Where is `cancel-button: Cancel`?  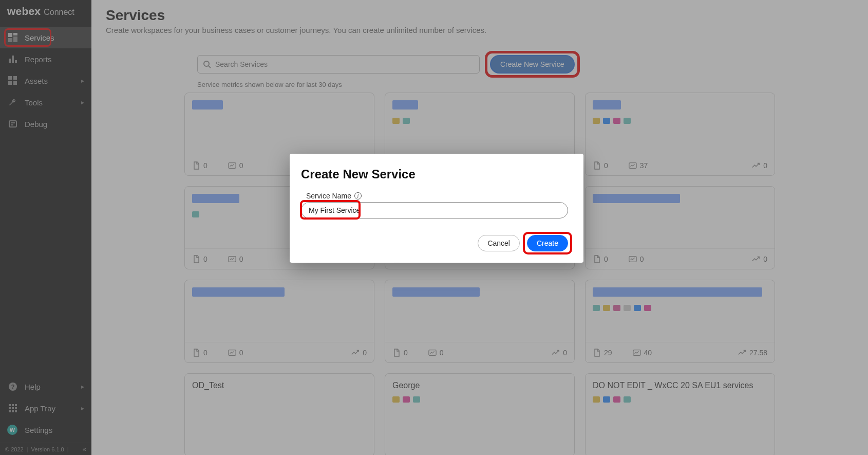 cancel-button: Cancel is located at coordinates (499, 243).